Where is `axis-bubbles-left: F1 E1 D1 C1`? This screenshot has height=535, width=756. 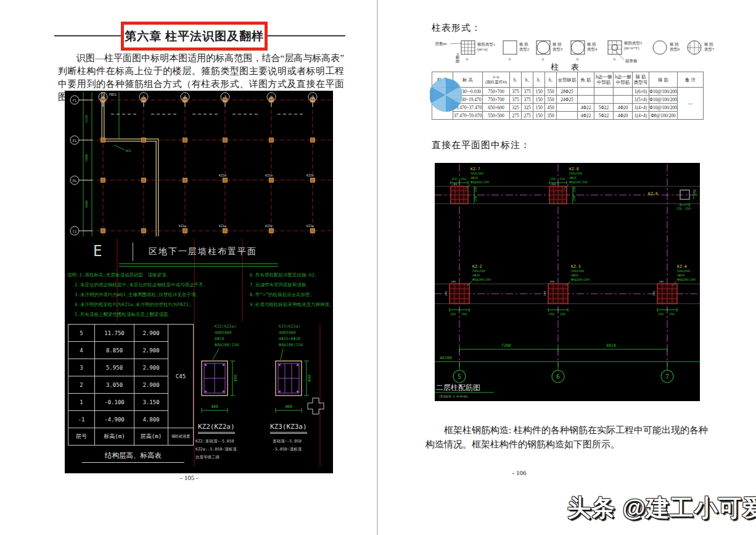 axis-bubbles-left: F1 E1 D1 C1 is located at coordinates (81, 165).